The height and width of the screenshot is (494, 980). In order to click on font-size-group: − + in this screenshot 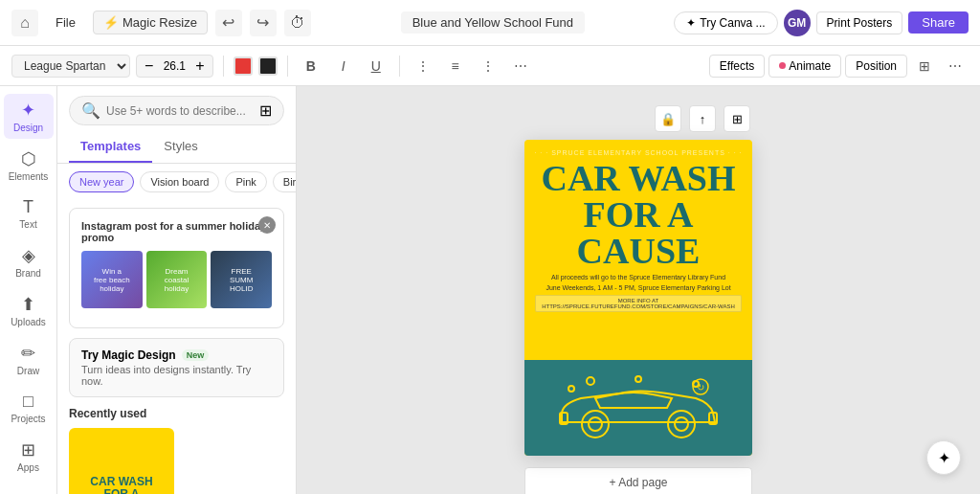, I will do `click(174, 66)`.